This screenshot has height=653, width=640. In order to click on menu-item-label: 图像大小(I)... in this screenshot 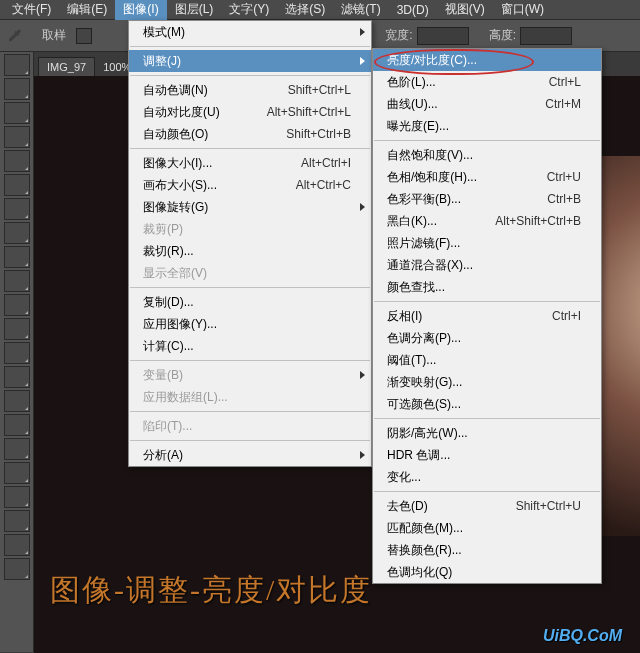, I will do `click(178, 164)`.